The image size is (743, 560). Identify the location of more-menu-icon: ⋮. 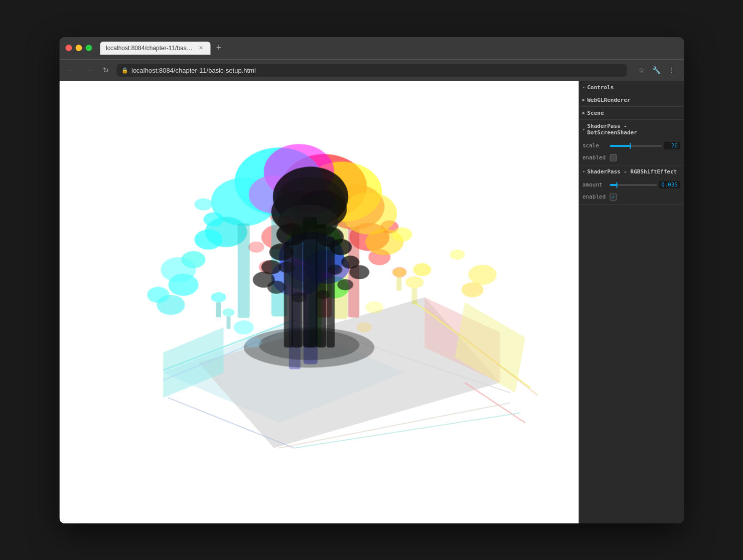
(671, 70).